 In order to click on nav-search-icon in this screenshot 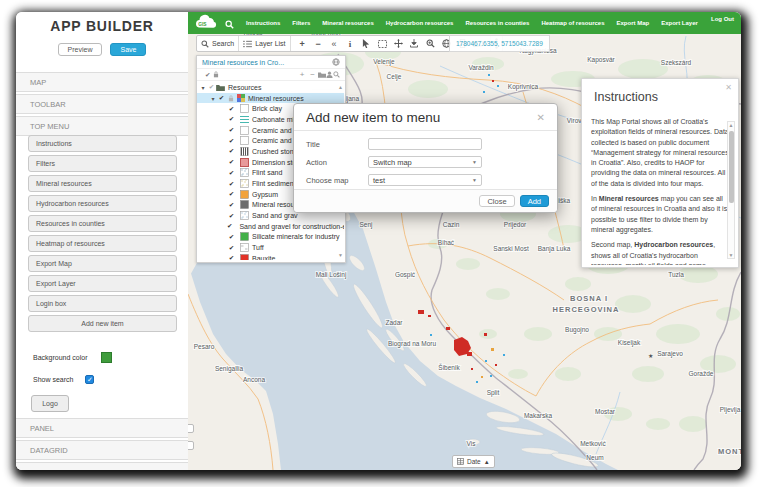, I will do `click(229, 23)`.